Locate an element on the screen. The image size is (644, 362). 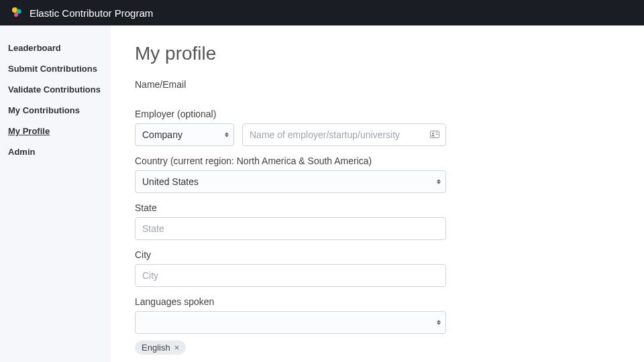
country-label: Country (current region: North America &… is located at coordinates (377, 161).